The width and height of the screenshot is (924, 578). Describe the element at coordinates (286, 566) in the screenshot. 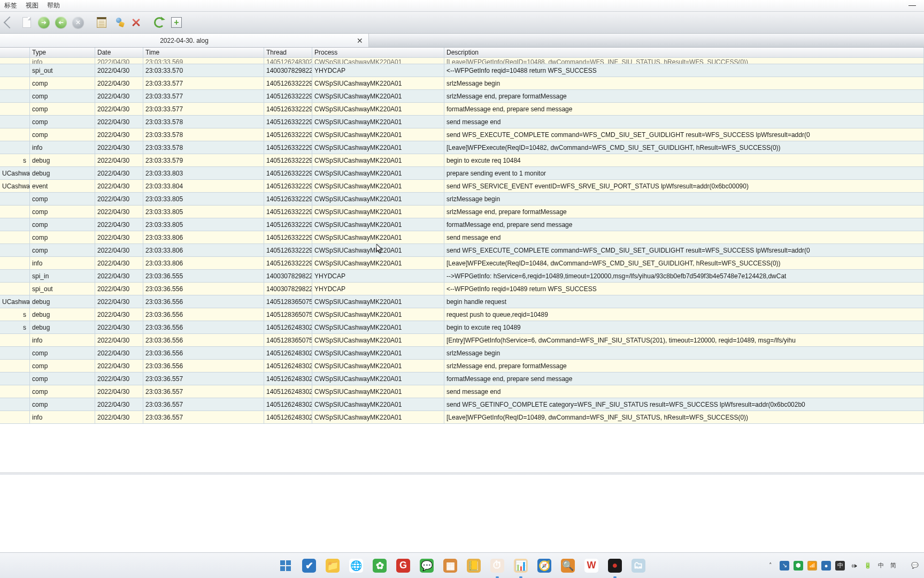

I see `taskbar-app-start` at that location.